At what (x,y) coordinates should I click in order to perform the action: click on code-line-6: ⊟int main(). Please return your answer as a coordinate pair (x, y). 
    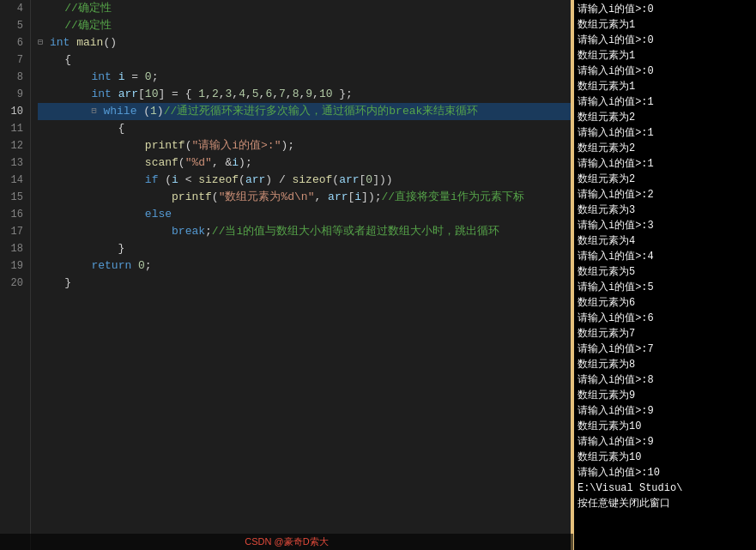
    Looking at the image, I should click on (304, 43).